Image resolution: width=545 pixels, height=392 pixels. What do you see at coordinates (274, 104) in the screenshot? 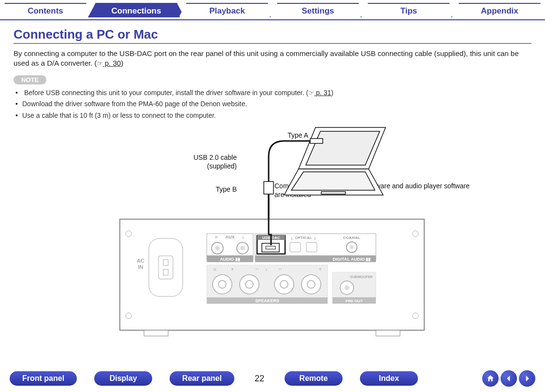
I see `note-item-2: Download the driver software from the PM…` at bounding box center [274, 104].